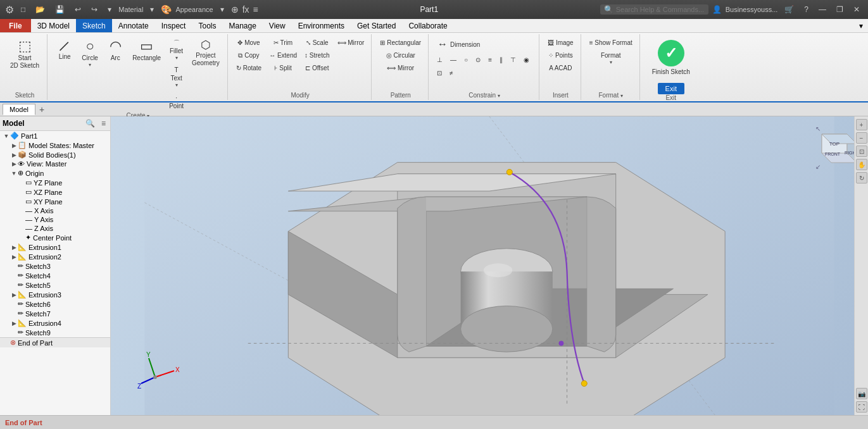  Describe the element at coordinates (317, 43) in the screenshot. I see `scale-btn: ⤡ Scale` at that location.